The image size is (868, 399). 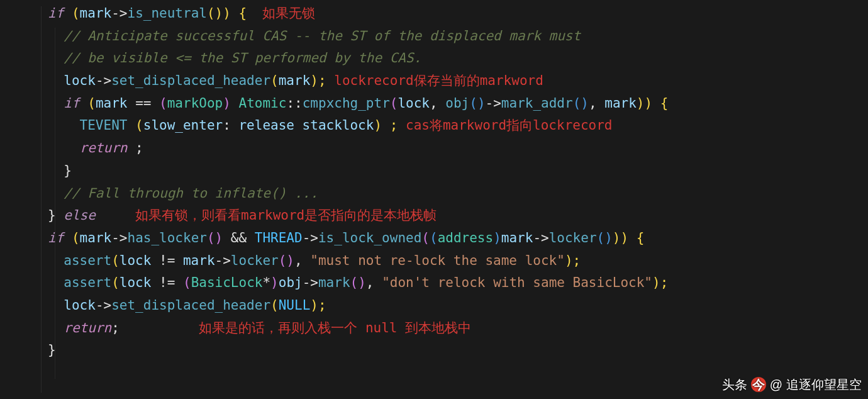 I want to click on function: is_lock_owned, so click(x=370, y=238).